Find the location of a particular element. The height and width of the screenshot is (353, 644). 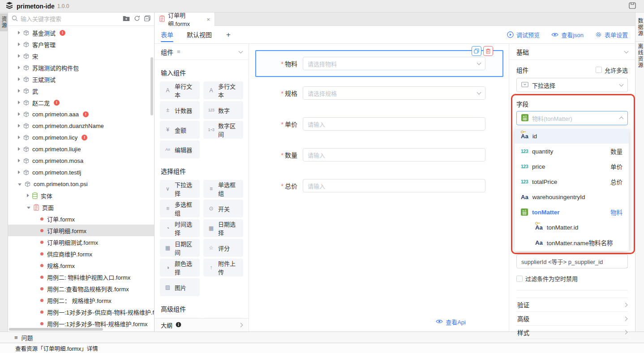

dropdown-item-price: 123price单价 is located at coordinates (571, 166).